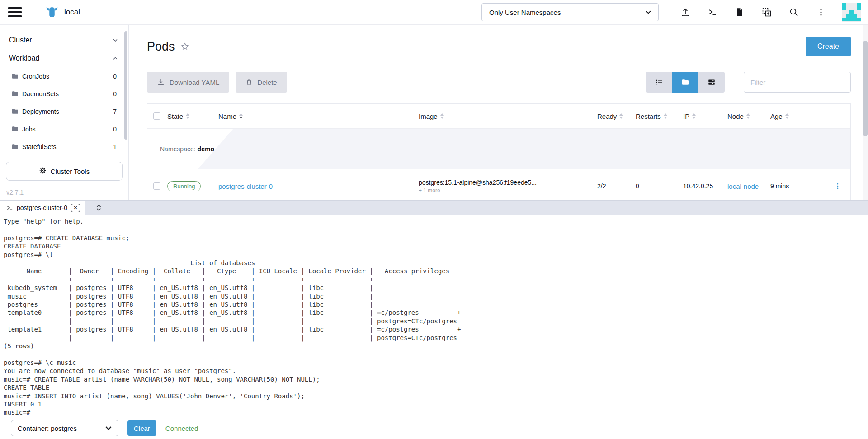  Describe the element at coordinates (659, 117) in the screenshot. I see `column-header-restarts: Restarts` at that location.